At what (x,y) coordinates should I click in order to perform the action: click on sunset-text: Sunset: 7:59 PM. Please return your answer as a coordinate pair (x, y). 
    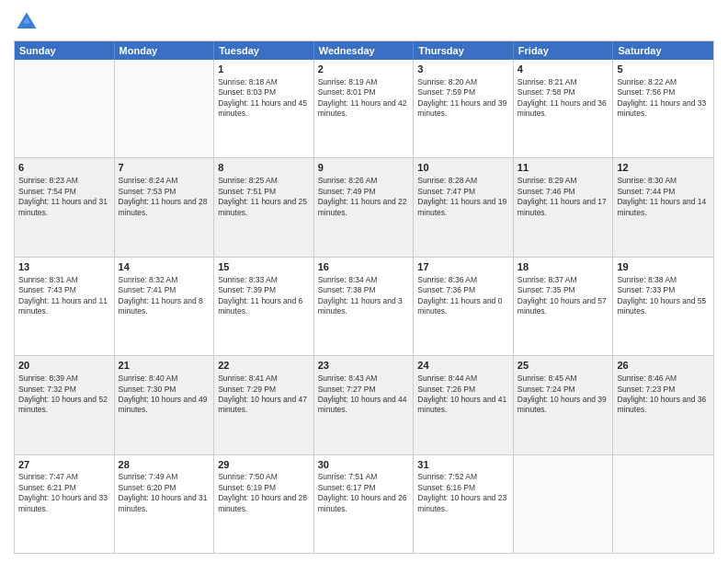
    Looking at the image, I should click on (447, 92).